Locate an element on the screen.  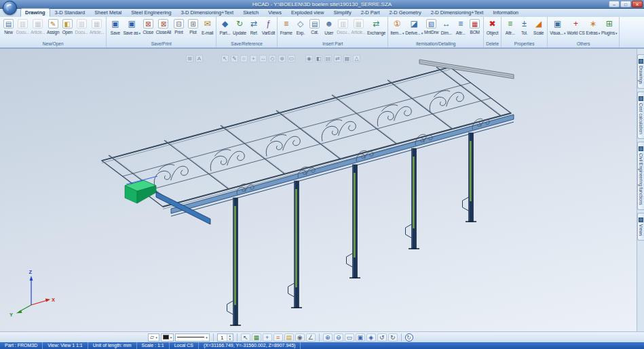
tab-sheet-metal: Sheet Metal is located at coordinates (108, 12).